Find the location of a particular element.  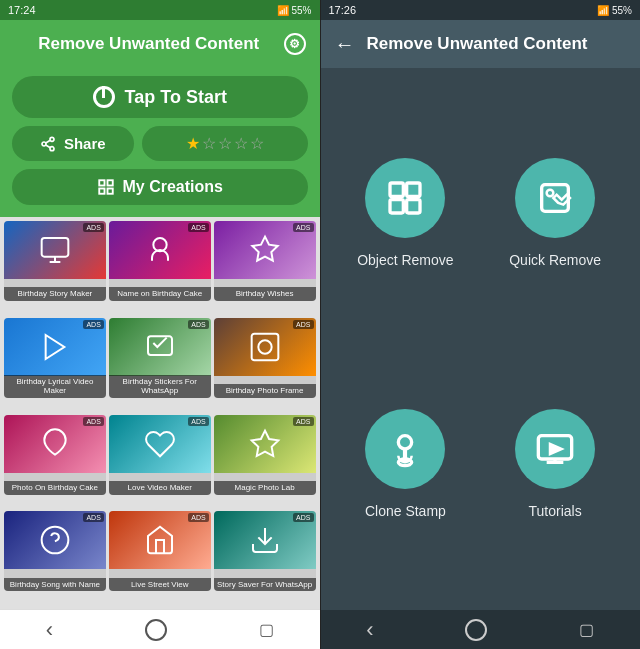

grid-item-label: Story Saver For WhatsApp is located at coordinates (265, 585).